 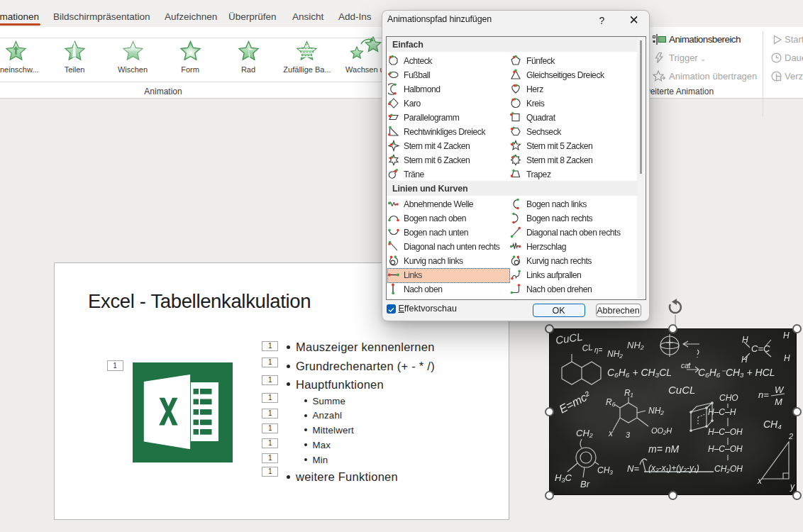 What do you see at coordinates (729, 469) in the screenshot?
I see `svg-text: CH₂OH` at bounding box center [729, 469].